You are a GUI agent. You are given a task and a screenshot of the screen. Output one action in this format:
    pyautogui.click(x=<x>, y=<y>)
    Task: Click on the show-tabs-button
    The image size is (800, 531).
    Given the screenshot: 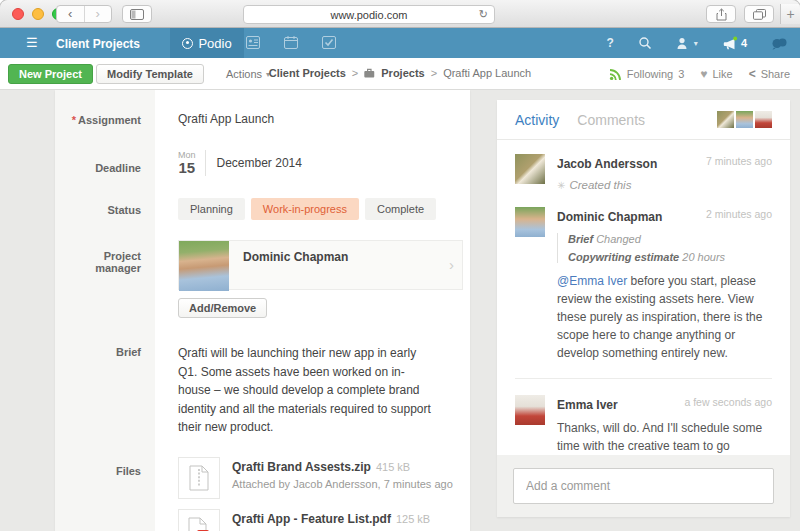 What is the action you would take?
    pyautogui.click(x=759, y=14)
    